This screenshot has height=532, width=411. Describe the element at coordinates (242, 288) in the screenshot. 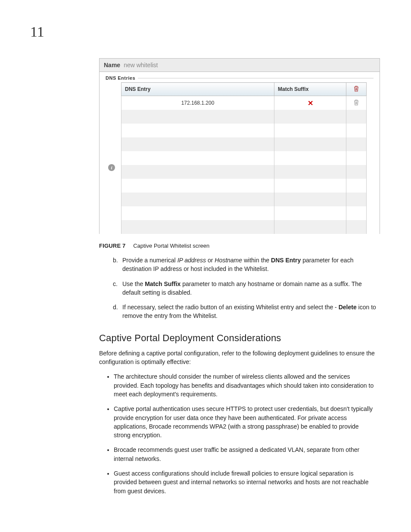

I see `step-text: Use the Match Suffix parameter to match …` at that location.